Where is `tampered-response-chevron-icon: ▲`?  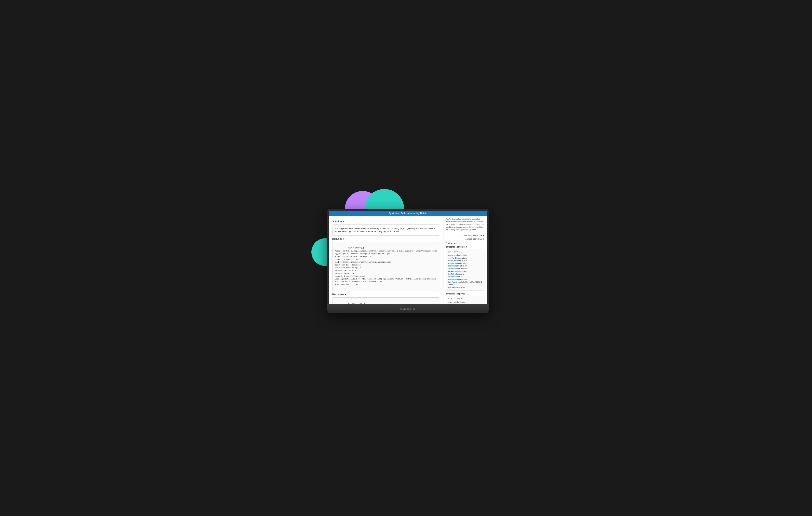
tampered-response-chevron-icon: ▲ is located at coordinates (468, 294).